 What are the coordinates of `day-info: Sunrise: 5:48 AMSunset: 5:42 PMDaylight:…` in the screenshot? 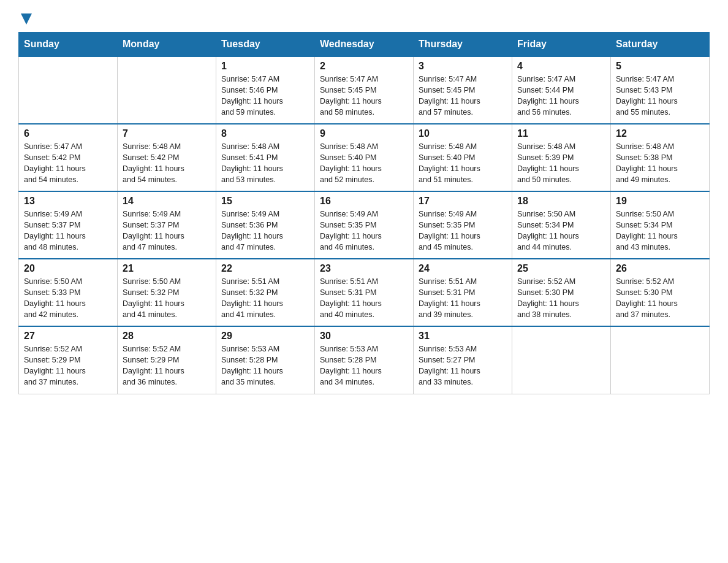 It's located at (167, 163).